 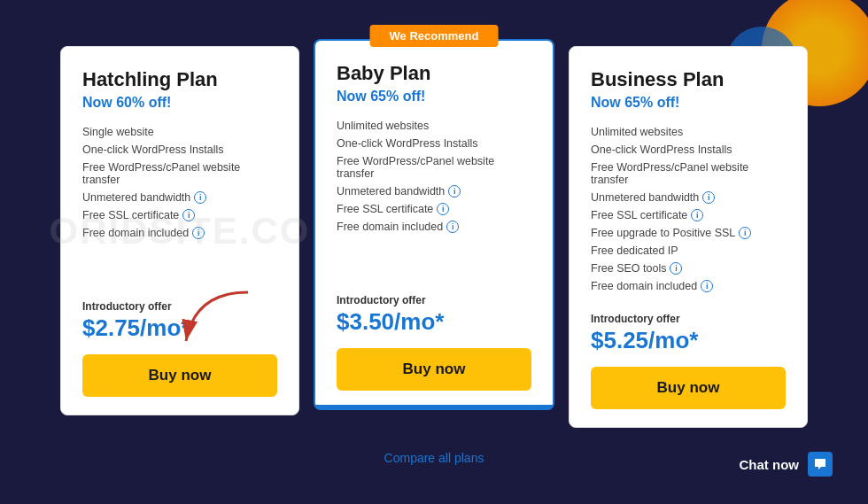 I want to click on list-item: Single website, so click(x=180, y=132).